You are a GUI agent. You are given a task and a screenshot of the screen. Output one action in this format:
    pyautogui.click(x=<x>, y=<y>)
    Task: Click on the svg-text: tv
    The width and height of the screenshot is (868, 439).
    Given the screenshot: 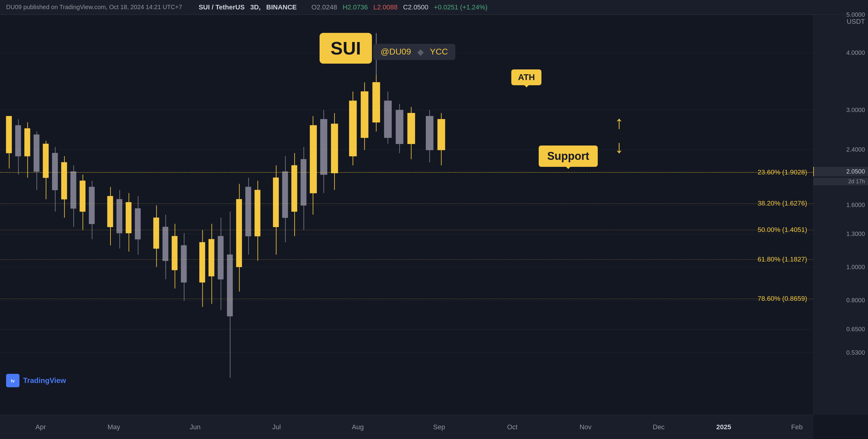 What is the action you would take?
    pyautogui.click(x=13, y=381)
    